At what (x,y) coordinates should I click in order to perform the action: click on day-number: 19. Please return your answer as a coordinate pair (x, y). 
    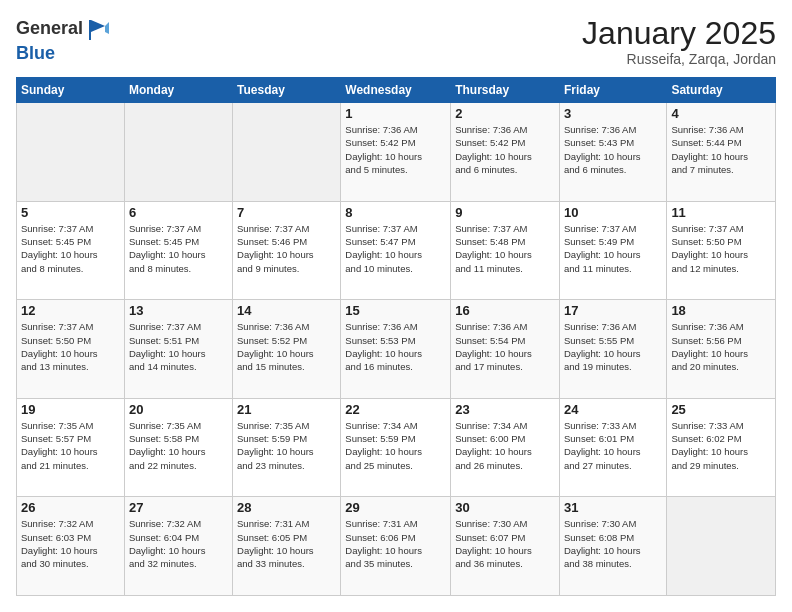
    Looking at the image, I should click on (70, 410).